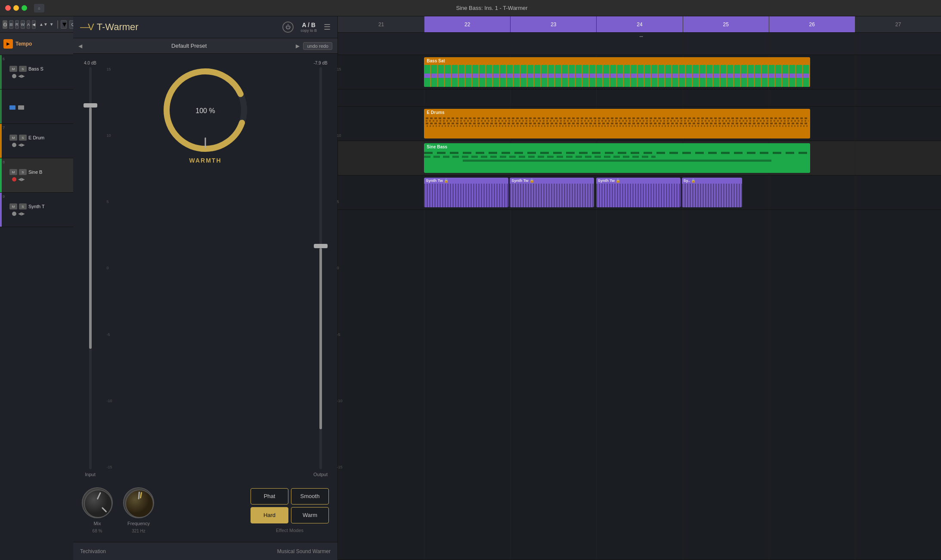 The width and height of the screenshot is (941, 560). What do you see at coordinates (1, 175) in the screenshot?
I see `track-color-sine-bass` at bounding box center [1, 175].